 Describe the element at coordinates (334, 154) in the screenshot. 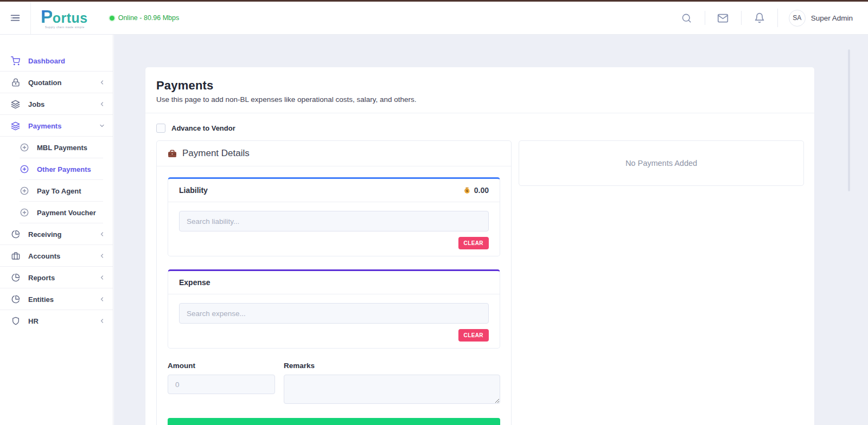

I see `payment-details-header: Payment Details` at that location.